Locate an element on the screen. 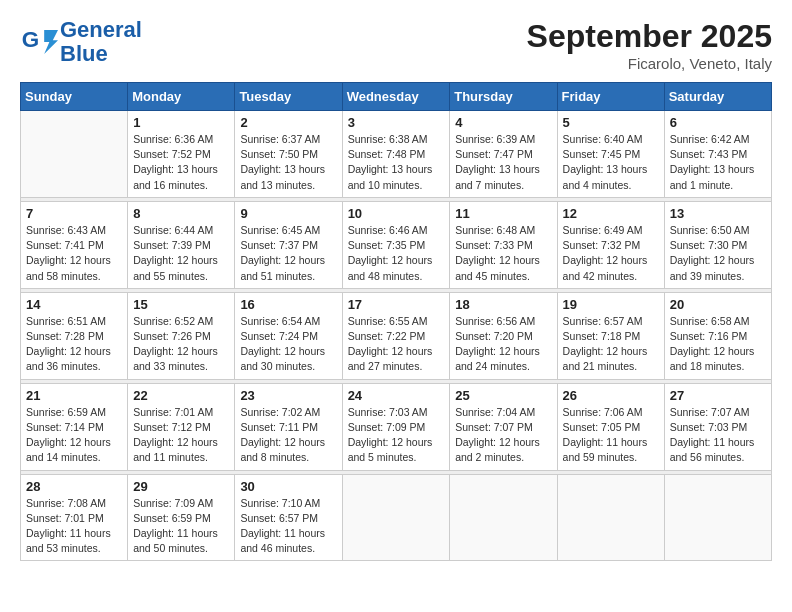 Image resolution: width=792 pixels, height=612 pixels. location: Ficarolo, Veneto, Italy is located at coordinates (650, 64).